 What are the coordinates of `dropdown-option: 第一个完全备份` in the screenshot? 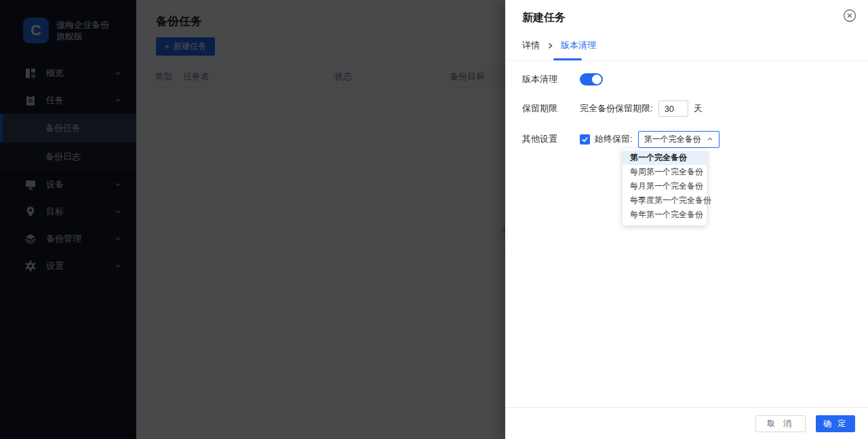 It's located at (665, 157).